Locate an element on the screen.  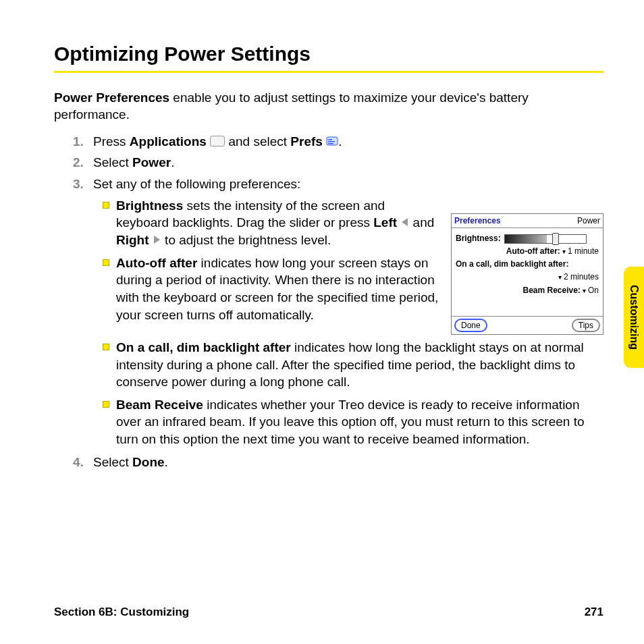
bullet-oncall: On a call, dim backlight after indicates… is located at coordinates (360, 365).